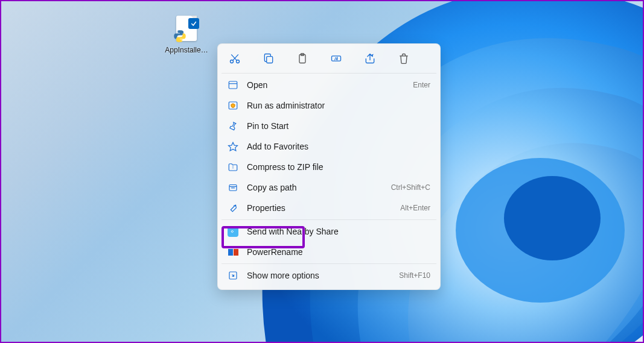  I want to click on menu-item-shortcut: Enter, so click(421, 85).